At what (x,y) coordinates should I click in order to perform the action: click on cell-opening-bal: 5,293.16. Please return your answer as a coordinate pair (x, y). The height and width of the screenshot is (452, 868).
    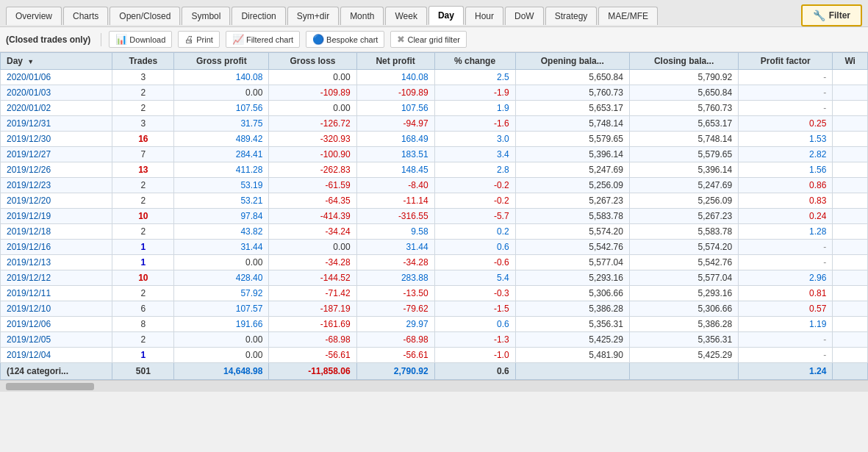
    Looking at the image, I should click on (572, 278).